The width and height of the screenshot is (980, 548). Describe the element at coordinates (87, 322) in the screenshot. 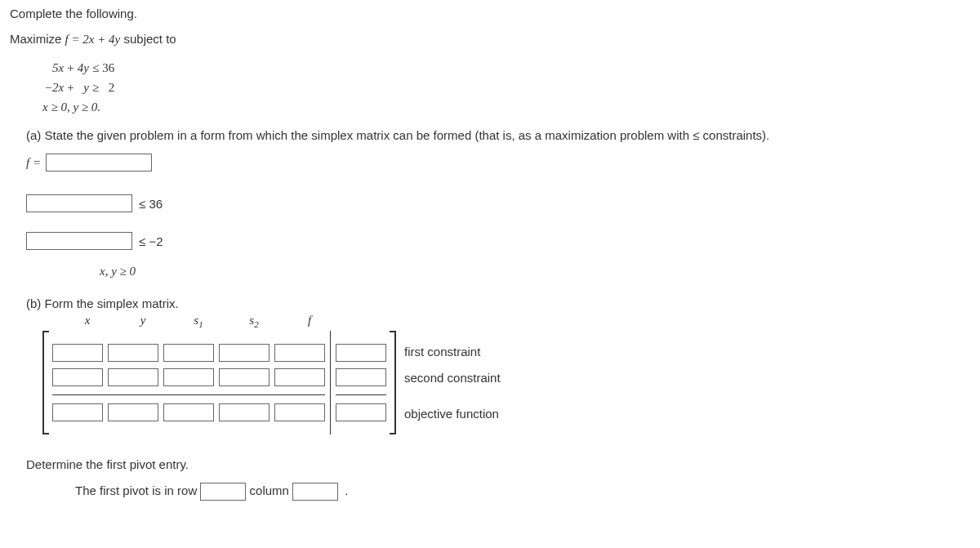

I see `header-x: x` at that location.